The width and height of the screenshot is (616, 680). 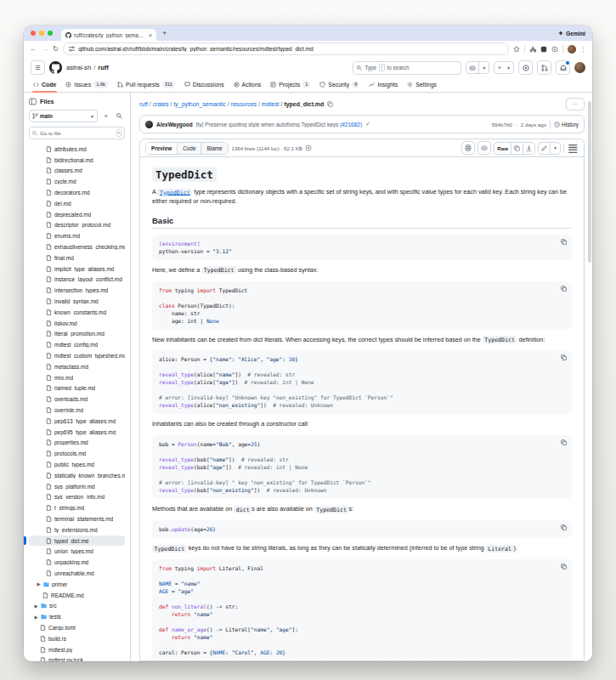 What do you see at coordinates (144, 104) in the screenshot?
I see `breadcrumb-link: ruff` at bounding box center [144, 104].